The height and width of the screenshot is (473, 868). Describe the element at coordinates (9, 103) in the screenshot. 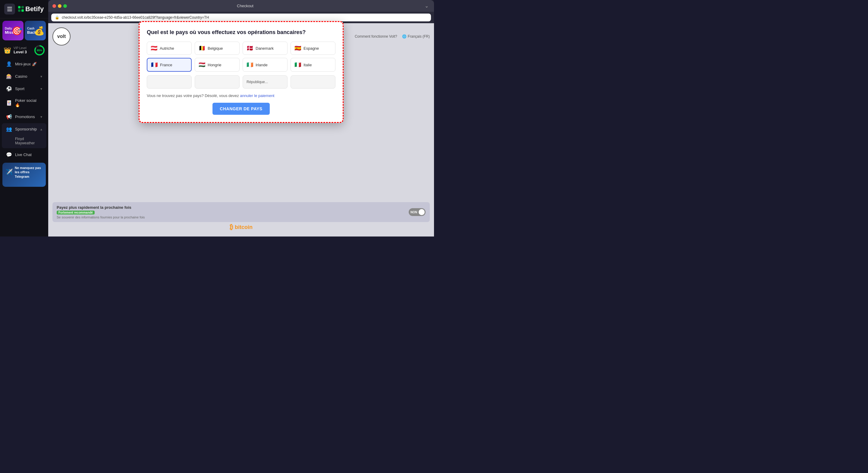

I see `poker-icon: 🃏` at that location.